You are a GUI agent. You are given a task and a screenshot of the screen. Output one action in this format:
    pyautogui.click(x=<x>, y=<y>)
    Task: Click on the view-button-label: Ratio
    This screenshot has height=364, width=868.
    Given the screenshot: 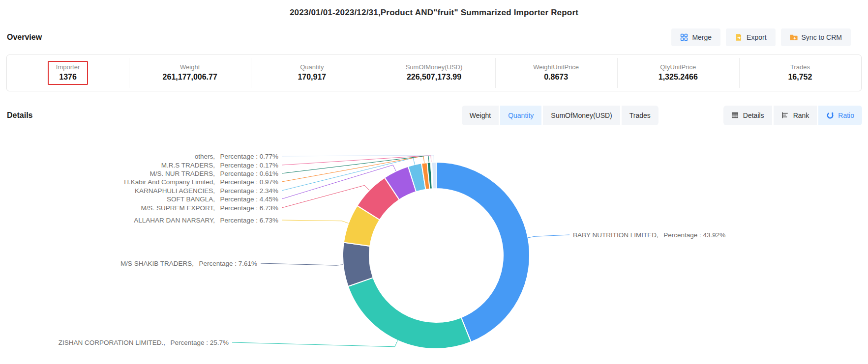 What is the action you would take?
    pyautogui.click(x=846, y=115)
    